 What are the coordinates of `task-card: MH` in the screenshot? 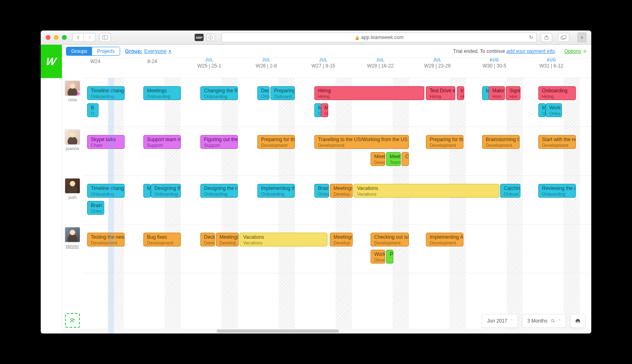 It's located at (325, 110).